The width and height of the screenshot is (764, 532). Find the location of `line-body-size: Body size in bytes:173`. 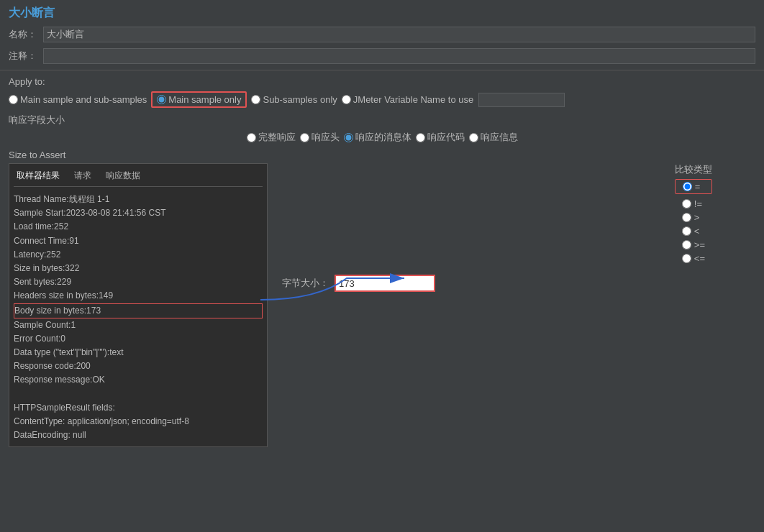

line-body-size: Body size in bytes:173 is located at coordinates (138, 311).